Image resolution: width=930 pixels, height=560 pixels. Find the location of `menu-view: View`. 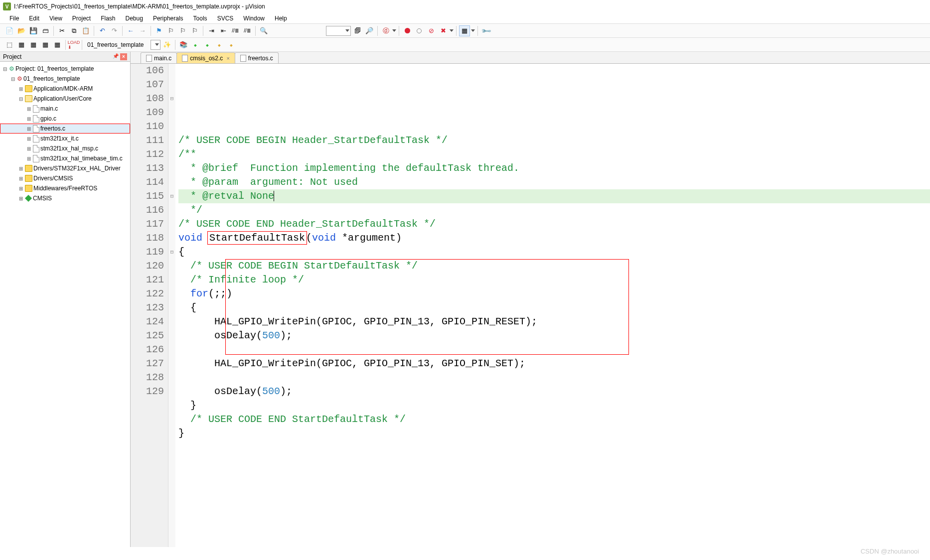

menu-view: View is located at coordinates (56, 18).